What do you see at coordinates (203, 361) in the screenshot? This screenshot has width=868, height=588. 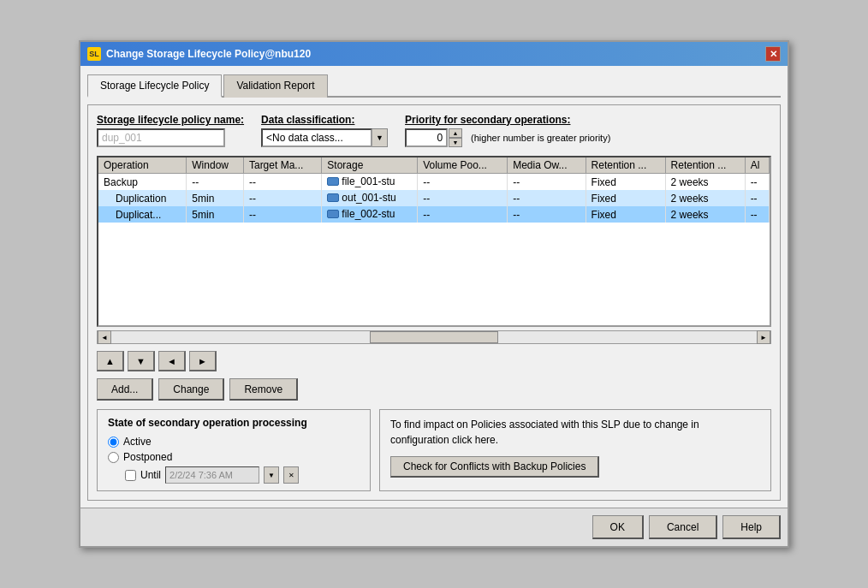 I see `nav-right-button: ►` at bounding box center [203, 361].